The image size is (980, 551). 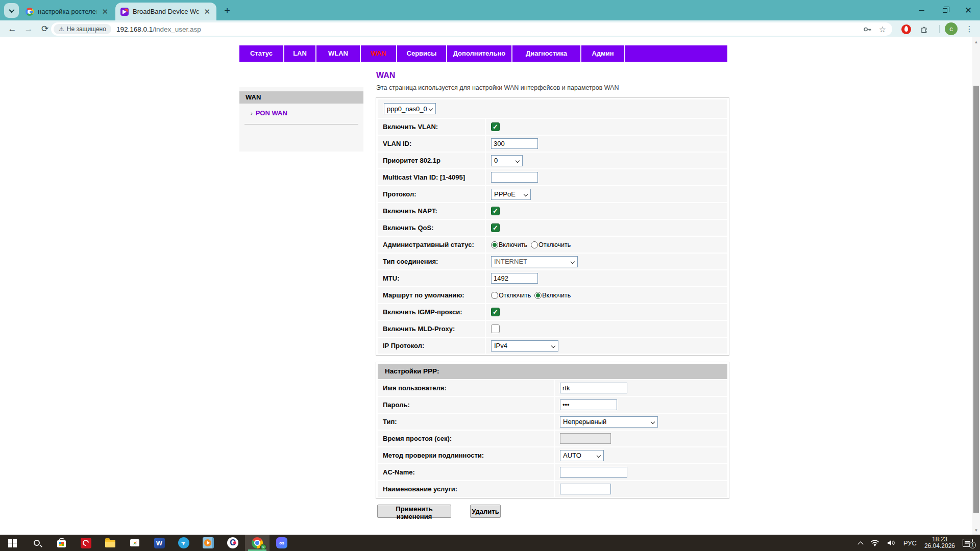 What do you see at coordinates (875, 543) in the screenshot?
I see `wifi-icon` at bounding box center [875, 543].